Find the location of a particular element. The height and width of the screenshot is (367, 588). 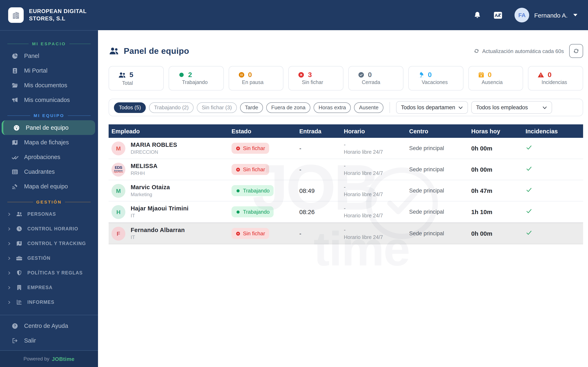

employee-dept: IT is located at coordinates (160, 216).